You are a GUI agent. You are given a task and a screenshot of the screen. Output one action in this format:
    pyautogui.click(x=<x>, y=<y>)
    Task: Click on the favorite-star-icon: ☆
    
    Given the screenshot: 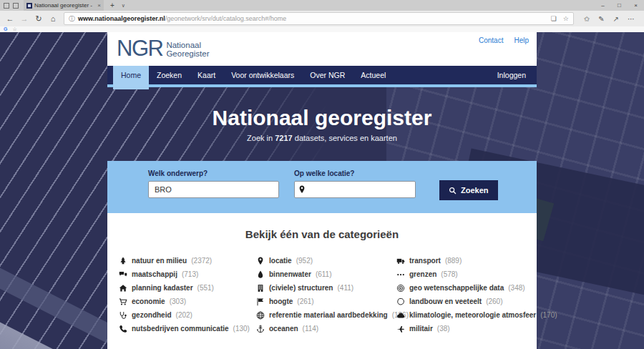 What is the action you would take?
    pyautogui.click(x=566, y=19)
    